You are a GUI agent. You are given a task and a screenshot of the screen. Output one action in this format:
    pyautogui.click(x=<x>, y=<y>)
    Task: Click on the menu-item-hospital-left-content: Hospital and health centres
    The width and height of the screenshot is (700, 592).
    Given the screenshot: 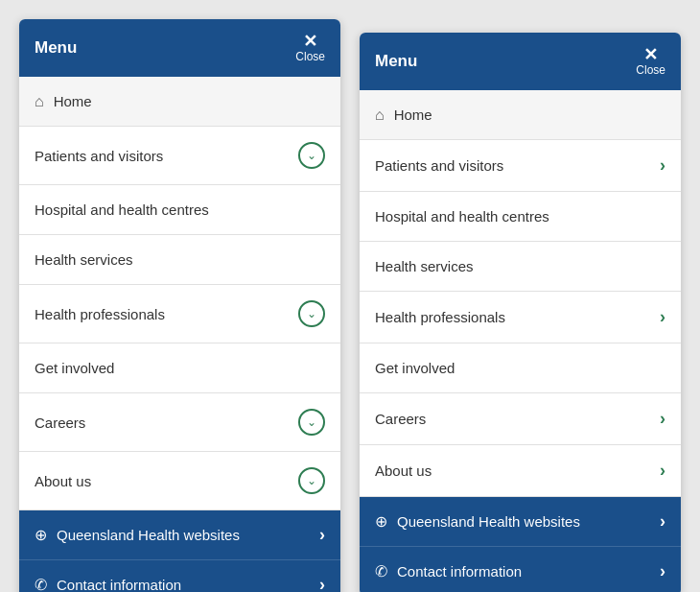 What is the action you would take?
    pyautogui.click(x=122, y=209)
    